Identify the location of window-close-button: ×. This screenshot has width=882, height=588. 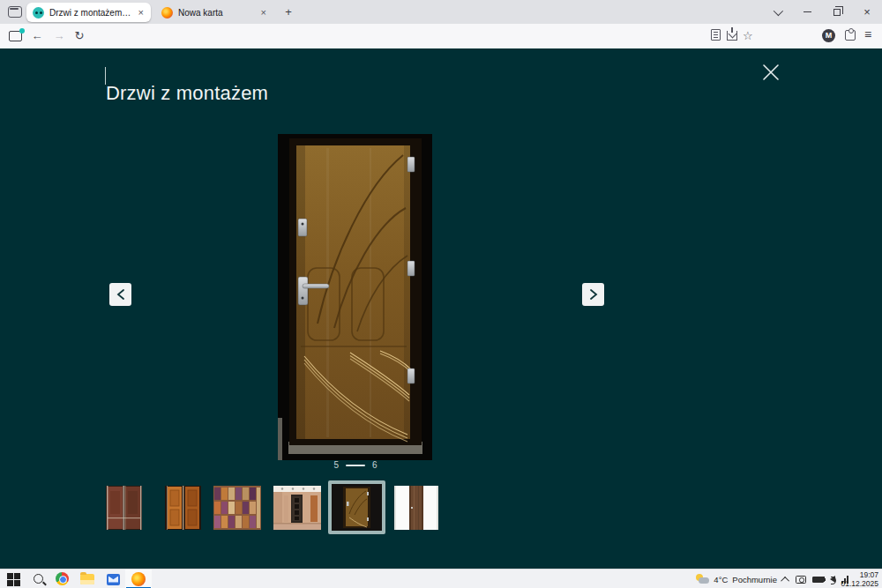
(867, 12).